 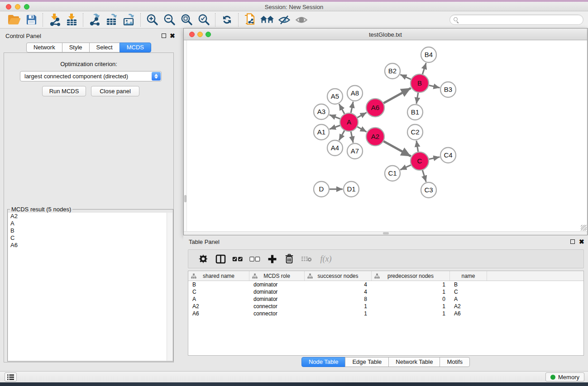 What do you see at coordinates (54, 20) in the screenshot?
I see `import-network-from-file-icon` at bounding box center [54, 20].